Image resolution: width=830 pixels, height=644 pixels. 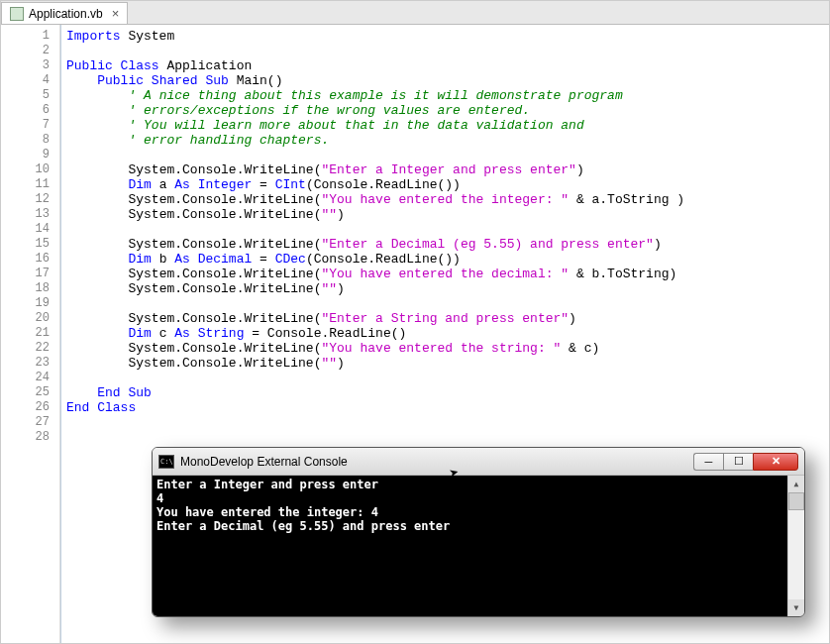 What do you see at coordinates (776, 462) in the screenshot?
I see `close-button: ✕` at bounding box center [776, 462].